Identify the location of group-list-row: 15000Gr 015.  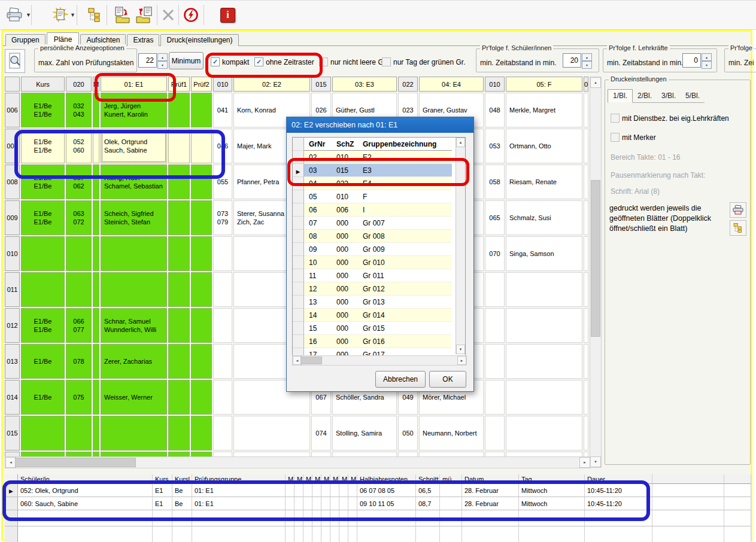
(379, 328).